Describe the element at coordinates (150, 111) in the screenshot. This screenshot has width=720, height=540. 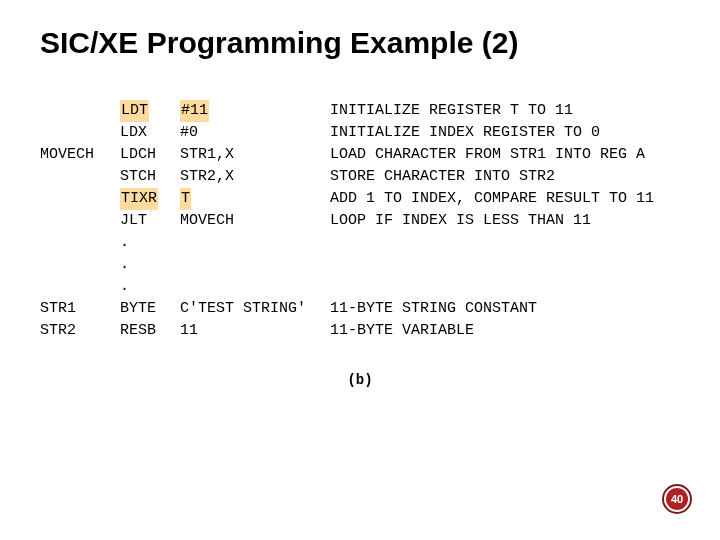
I see `code-opcode: LDT` at that location.